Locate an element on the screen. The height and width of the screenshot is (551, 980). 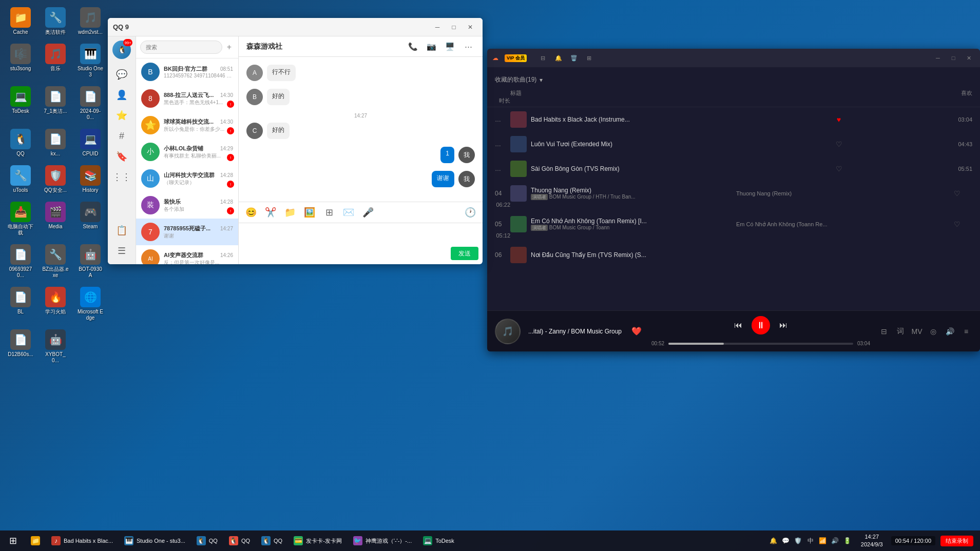
qq-user-avatar: 🐧 99+ is located at coordinates (122, 50).